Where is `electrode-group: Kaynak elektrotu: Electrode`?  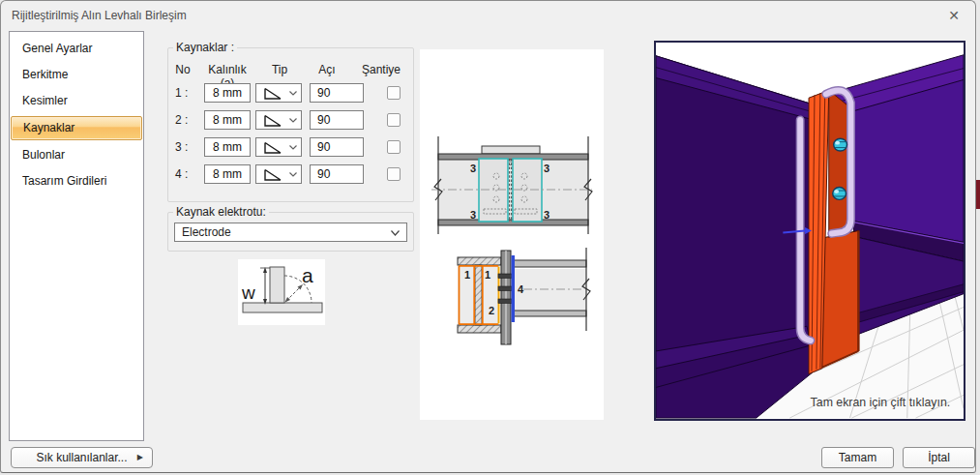
electrode-group: Kaynak elektrotu: Electrode is located at coordinates (290, 232).